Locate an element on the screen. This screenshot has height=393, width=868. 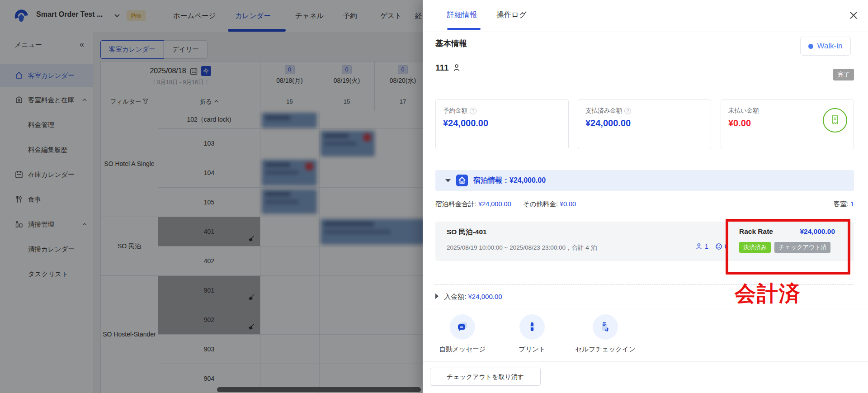
caret-down-icon is located at coordinates (448, 181).